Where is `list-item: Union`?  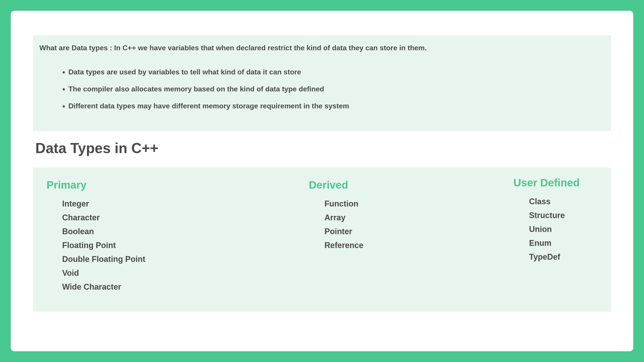
list-item: Union is located at coordinates (554, 229).